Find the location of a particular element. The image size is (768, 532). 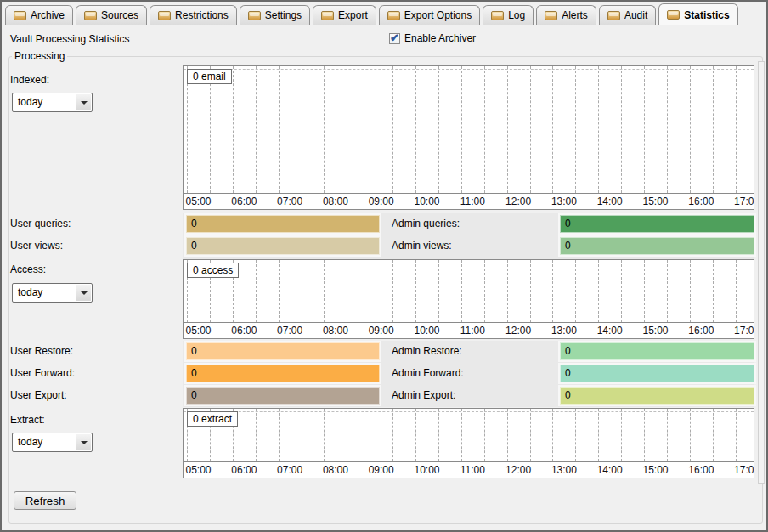

tab-label: Export Options is located at coordinates (438, 15).